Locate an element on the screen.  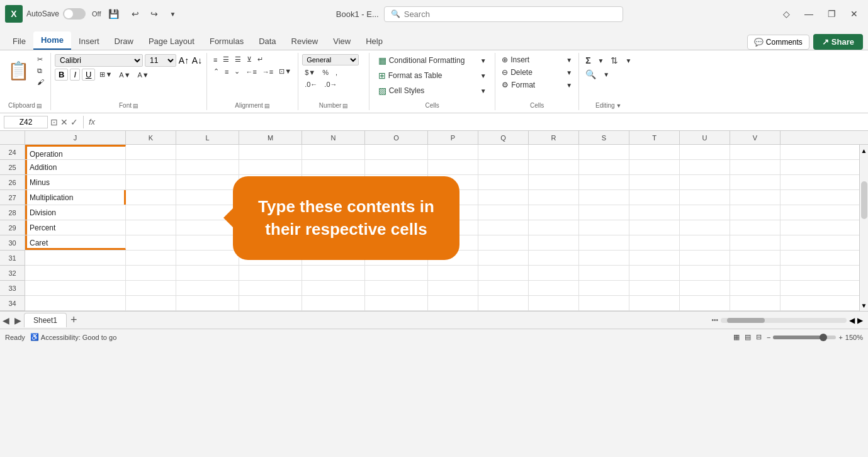
number-dialog-icon: ▤ is located at coordinates (345, 106).